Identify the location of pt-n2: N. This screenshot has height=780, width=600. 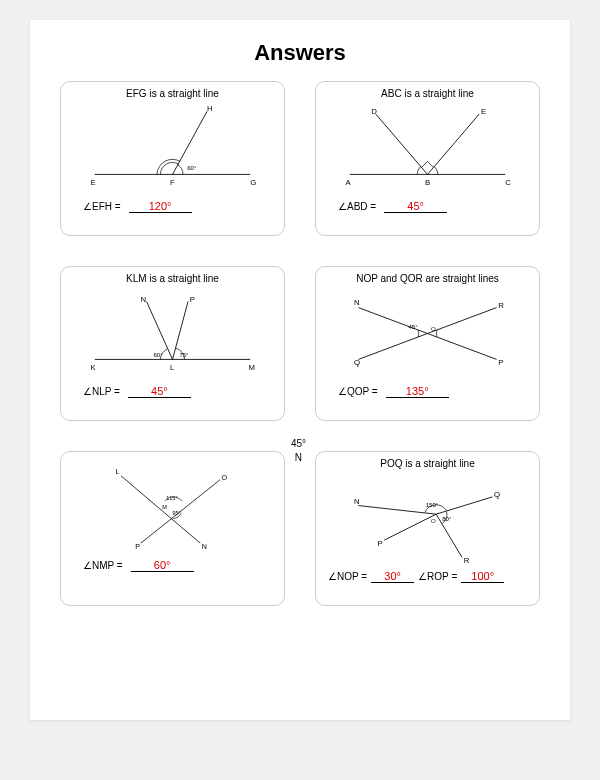
(357, 302).